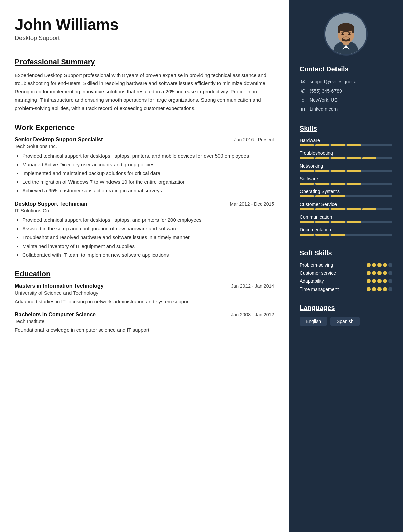 The image size is (403, 532). I want to click on contact-text: NewYork, US, so click(324, 100).